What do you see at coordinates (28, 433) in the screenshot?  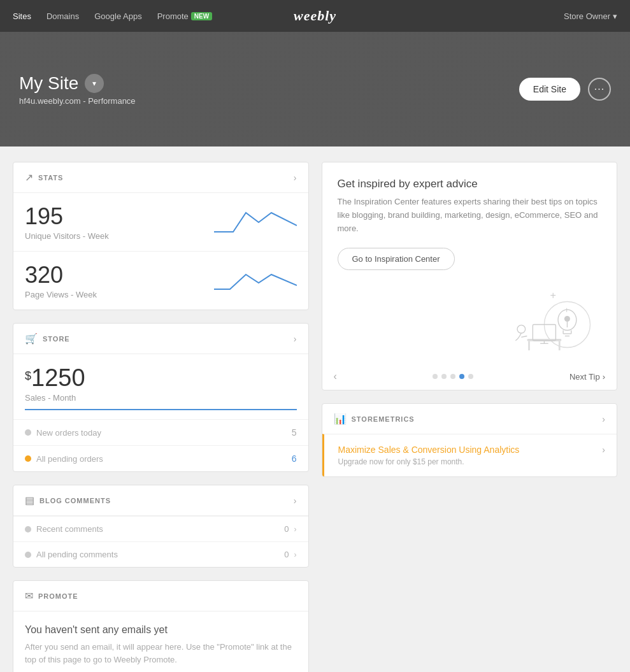 I see `new-orders-dot` at bounding box center [28, 433].